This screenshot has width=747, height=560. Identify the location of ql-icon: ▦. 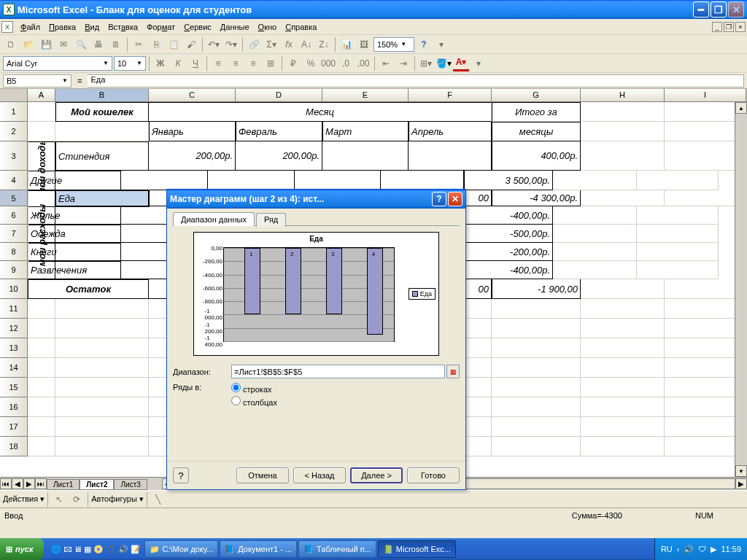
(88, 550).